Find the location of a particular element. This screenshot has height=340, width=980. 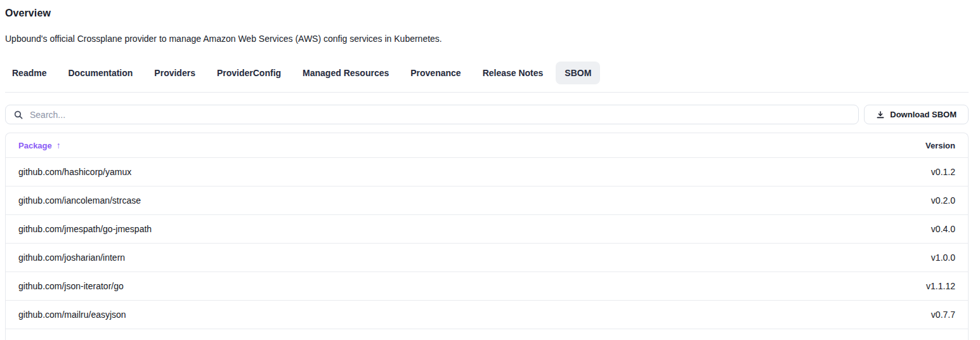

package-description: Upbound's official Crossplane provider t… is located at coordinates (487, 39).